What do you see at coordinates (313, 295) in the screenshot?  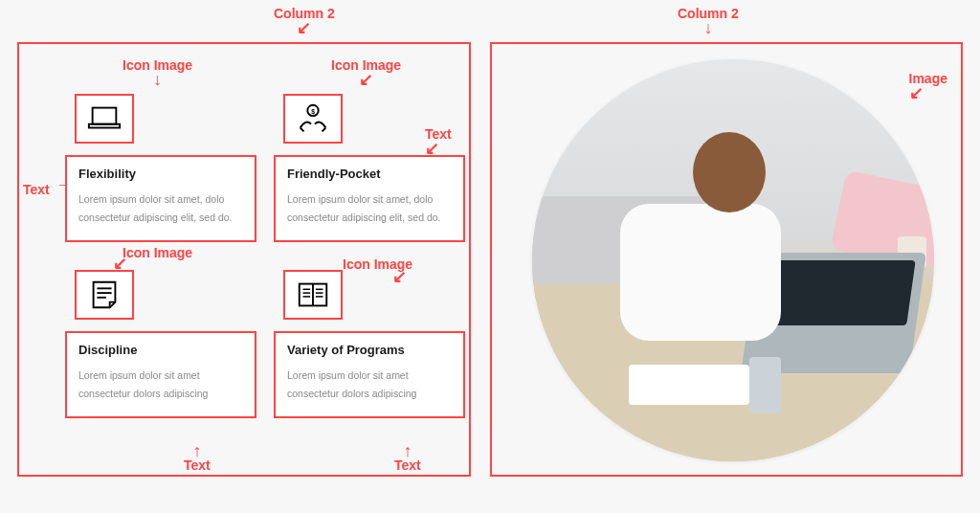 I see `open-book-icon` at bounding box center [313, 295].